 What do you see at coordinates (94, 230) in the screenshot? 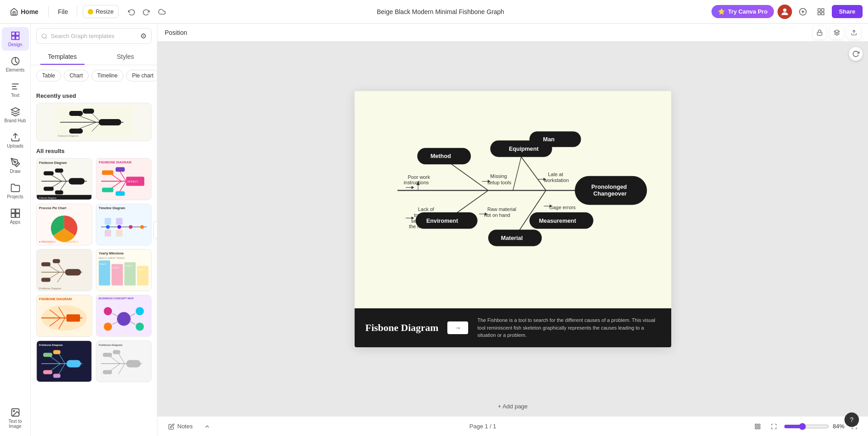
I see `left-panel: ⚙ Templates Styles Table Chart Timeline …` at bounding box center [94, 230].